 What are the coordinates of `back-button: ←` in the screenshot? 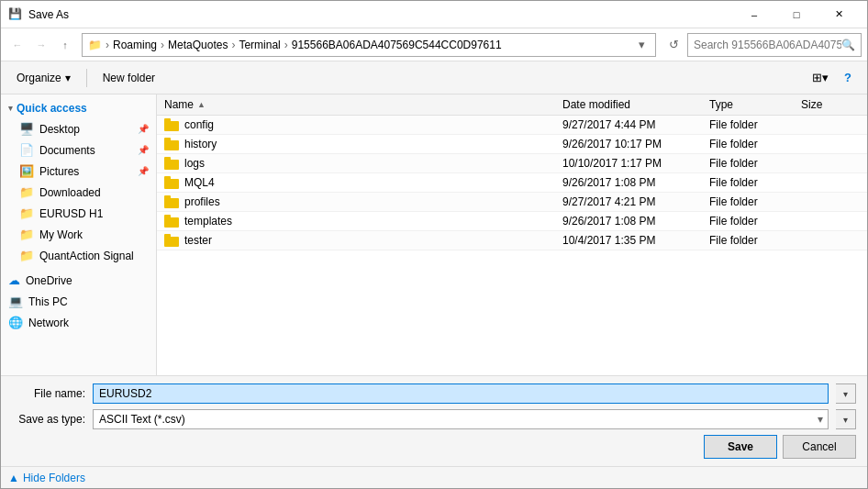 It's located at (17, 45).